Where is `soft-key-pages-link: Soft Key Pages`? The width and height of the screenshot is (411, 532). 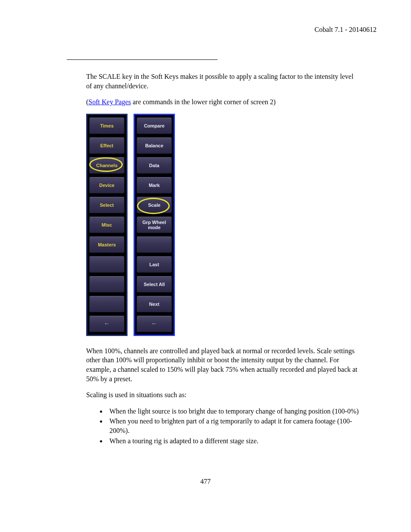
soft-key-pages-link: Soft Key Pages is located at coordinates (109, 102).